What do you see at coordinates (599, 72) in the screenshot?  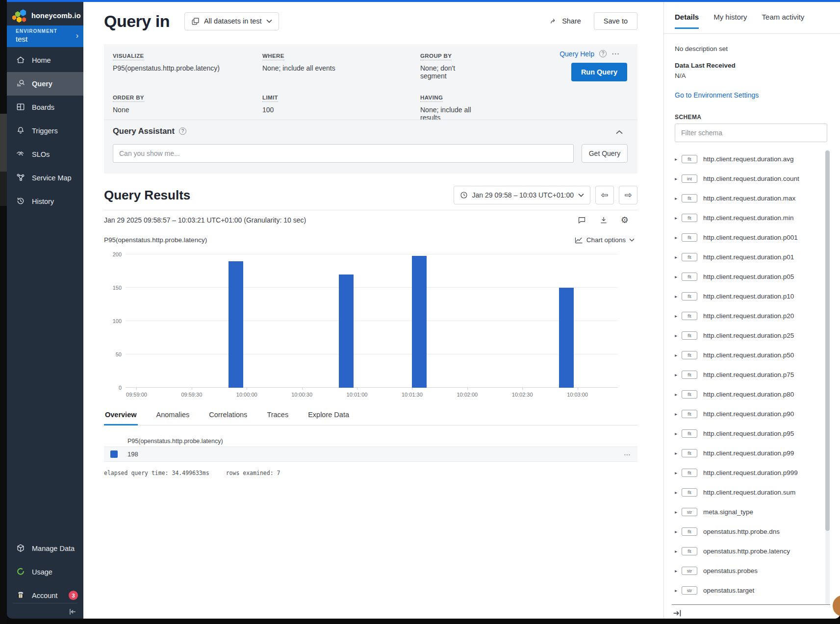 I see `run-query-button: Run Query` at bounding box center [599, 72].